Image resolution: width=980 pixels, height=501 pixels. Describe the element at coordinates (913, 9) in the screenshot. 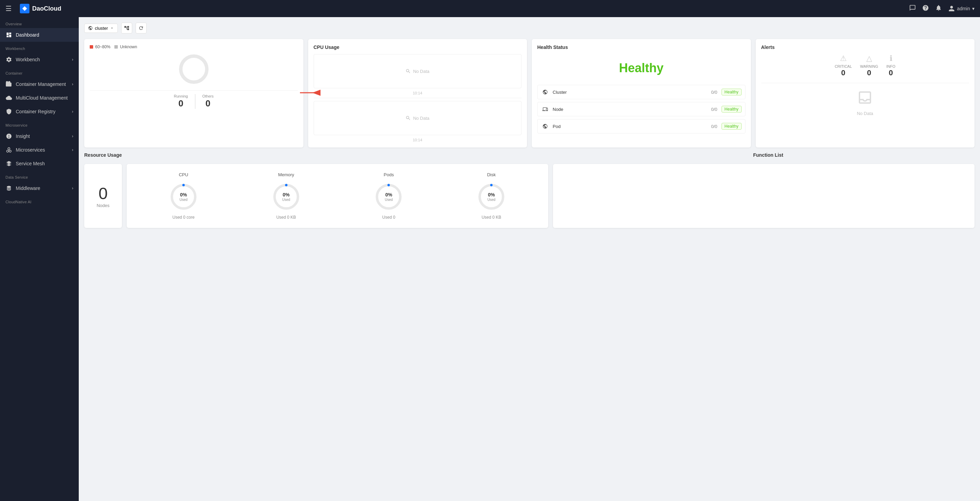

I see `message-icon` at that location.